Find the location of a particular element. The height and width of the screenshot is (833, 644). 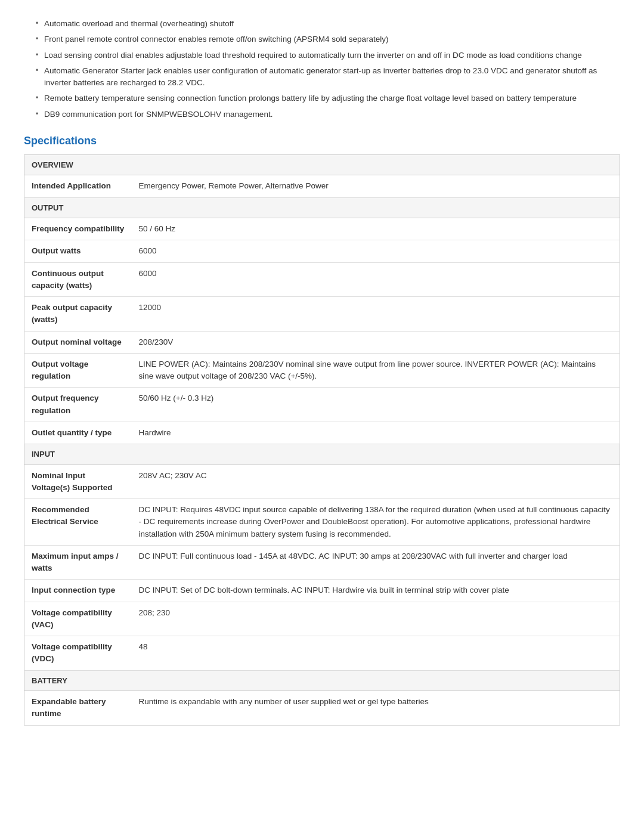

row-value: 208V AC; 230V AC is located at coordinates (376, 482).